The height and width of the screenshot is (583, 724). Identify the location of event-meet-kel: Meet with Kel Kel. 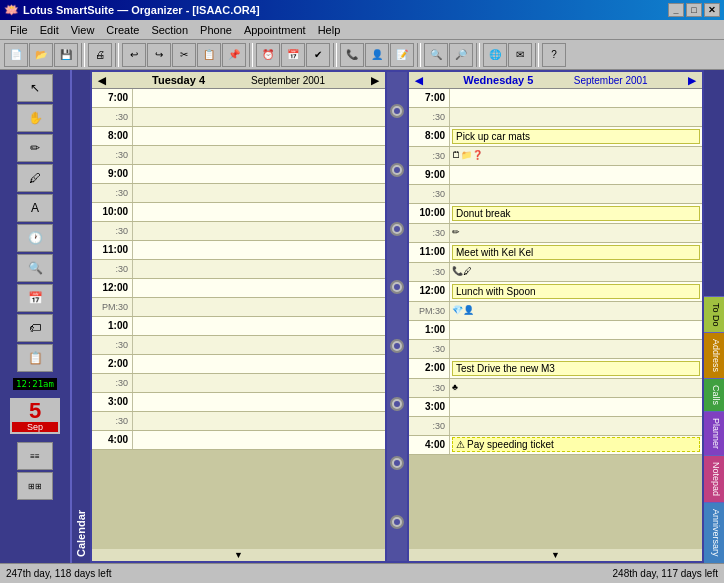
(576, 252).